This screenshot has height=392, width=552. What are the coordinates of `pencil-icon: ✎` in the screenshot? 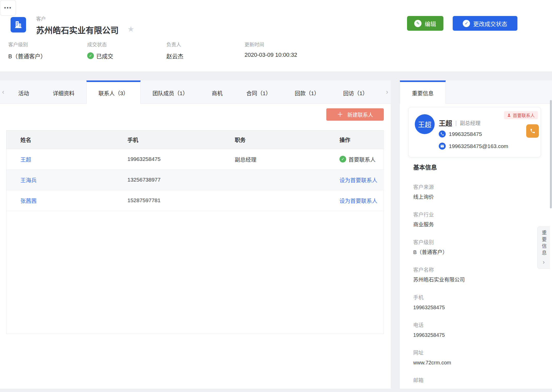 It's located at (418, 23).